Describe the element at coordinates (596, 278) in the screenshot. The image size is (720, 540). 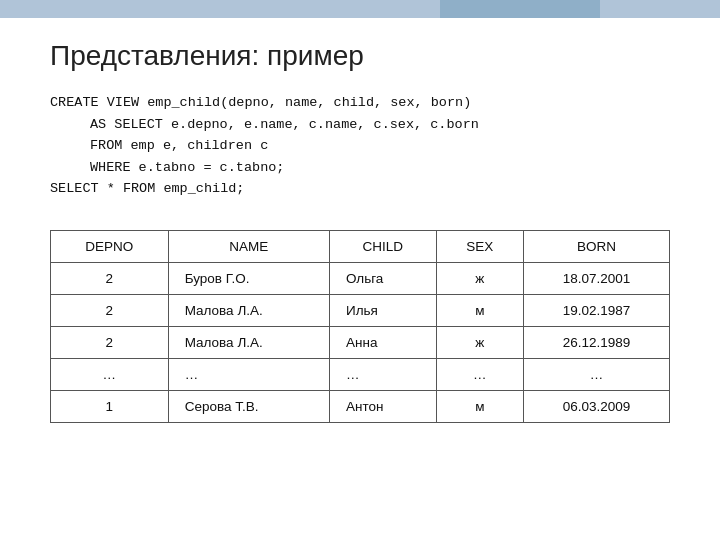
I see `table-cell-0-4: 18.07.2001` at that location.